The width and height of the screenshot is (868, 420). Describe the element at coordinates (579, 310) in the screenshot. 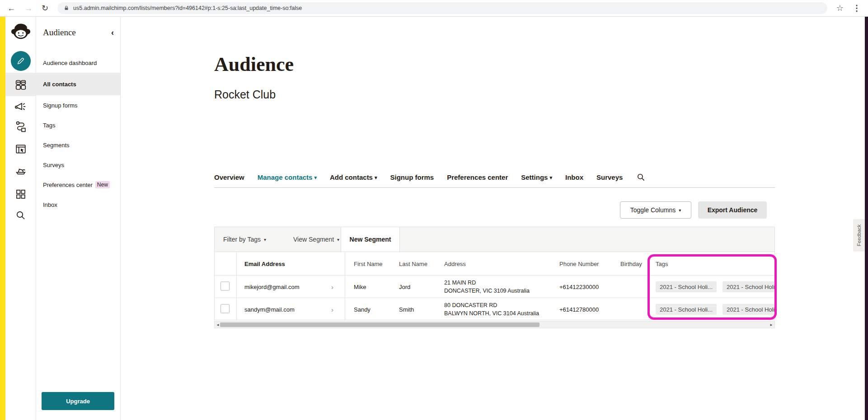

I see `cell-phone: +61412780000` at that location.